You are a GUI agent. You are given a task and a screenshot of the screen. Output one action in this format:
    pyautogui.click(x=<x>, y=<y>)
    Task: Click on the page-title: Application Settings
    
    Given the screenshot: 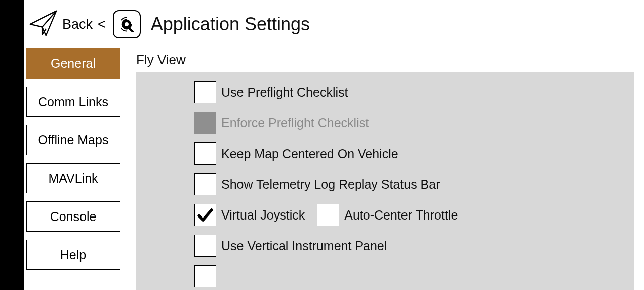 What is the action you would take?
    pyautogui.click(x=230, y=24)
    